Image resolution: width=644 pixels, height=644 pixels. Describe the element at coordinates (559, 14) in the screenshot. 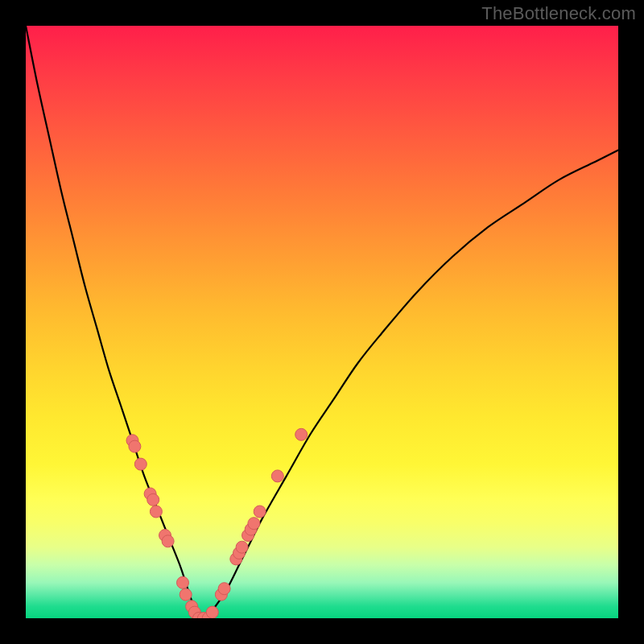

I see `watermark-text: TheBottleneck.com` at that location.